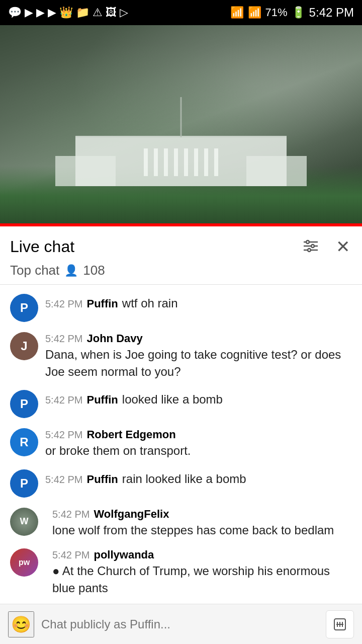 Image resolution: width=362 pixels, height=644 pixels. Describe the element at coordinates (15, 13) in the screenshot. I see `notification-icon: 💬` at that location.